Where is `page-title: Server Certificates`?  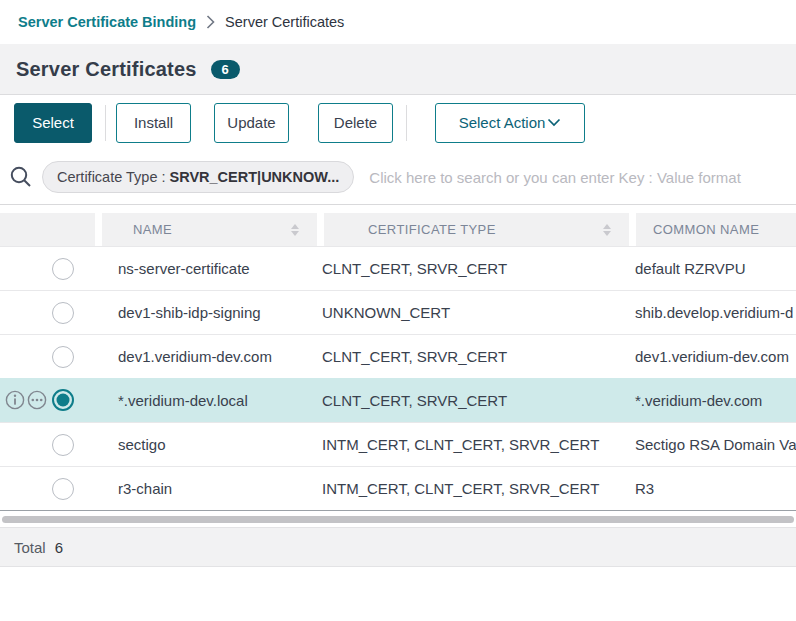
page-title: Server Certificates is located at coordinates (106, 70).